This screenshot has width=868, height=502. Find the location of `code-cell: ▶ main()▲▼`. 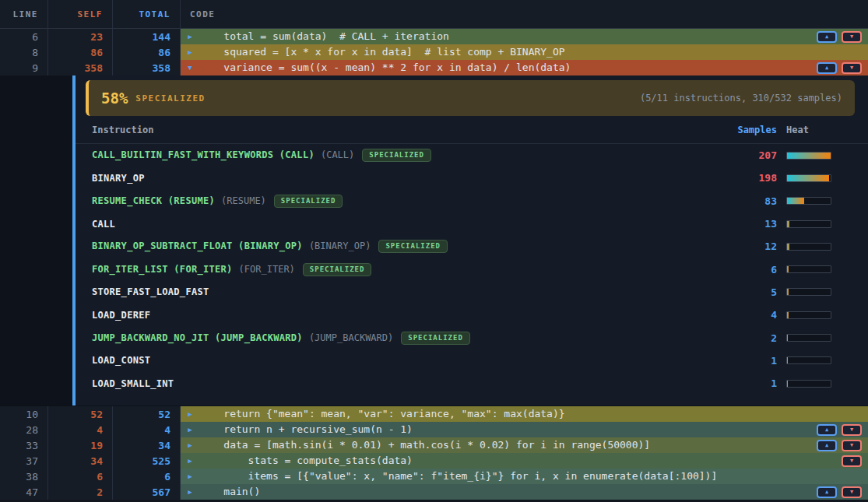

code-cell: ▶ main()▲▼ is located at coordinates (525, 492).